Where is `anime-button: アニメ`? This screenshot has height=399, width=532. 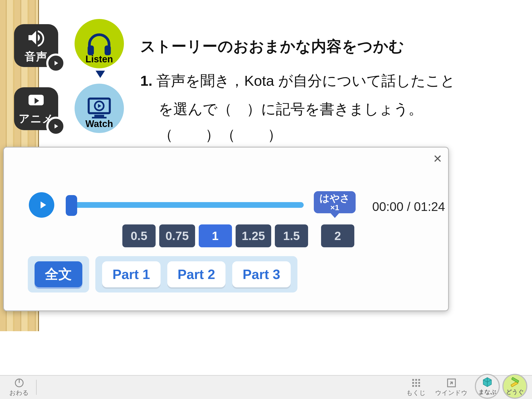
anime-button: アニメ is located at coordinates (36, 109).